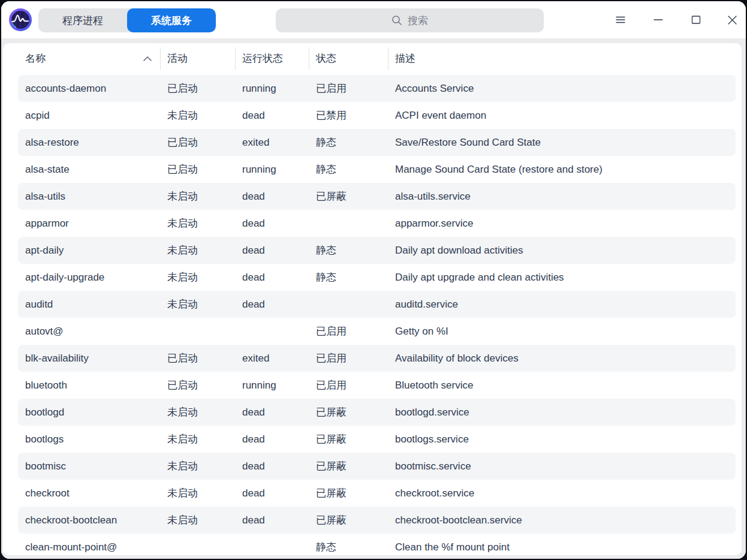 This screenshot has width=747, height=560. What do you see at coordinates (89, 59) in the screenshot?
I see `column-header-name: 名称` at bounding box center [89, 59].